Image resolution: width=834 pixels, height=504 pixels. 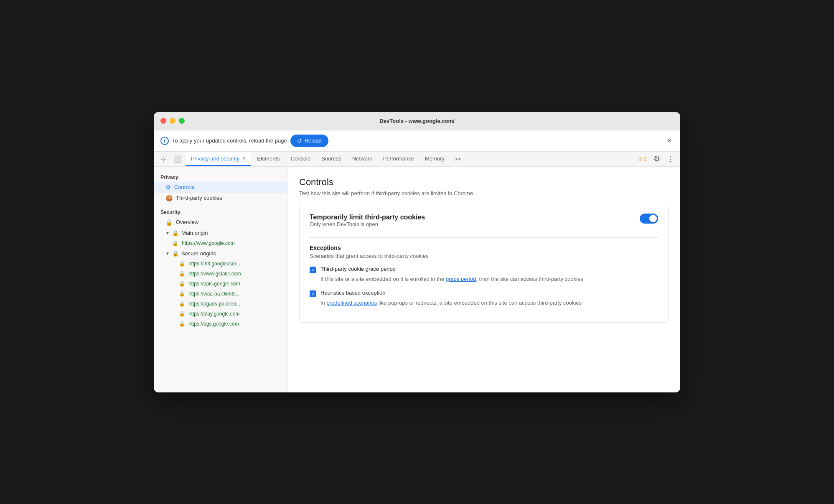 What do you see at coordinates (669, 140) in the screenshot?
I see `close-notification-button: ✕` at bounding box center [669, 140].